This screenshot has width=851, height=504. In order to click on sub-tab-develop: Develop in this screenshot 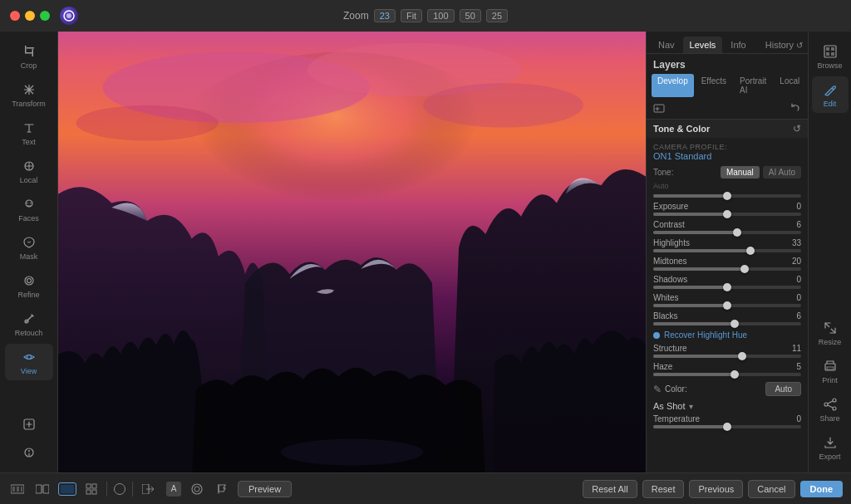, I will do `click(673, 86)`.